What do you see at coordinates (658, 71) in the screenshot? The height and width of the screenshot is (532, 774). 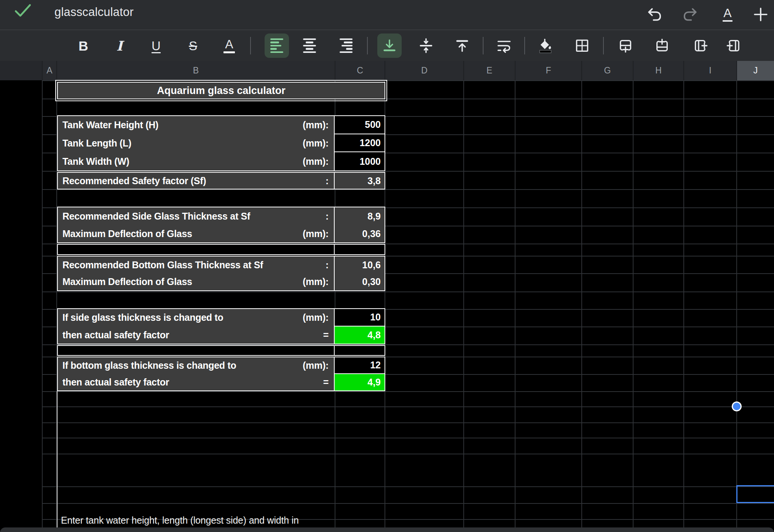 I see `column-header-h: H` at bounding box center [658, 71].